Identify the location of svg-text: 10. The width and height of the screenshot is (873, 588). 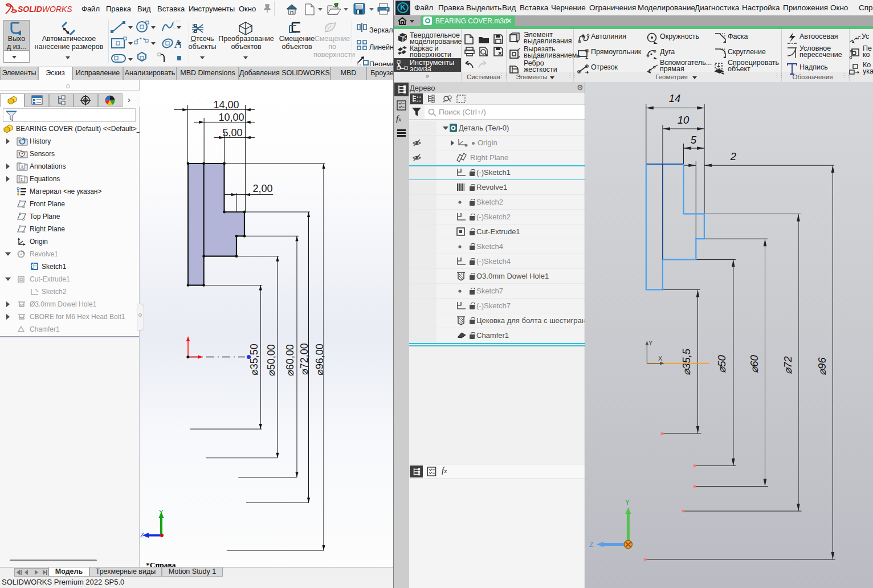
(684, 120).